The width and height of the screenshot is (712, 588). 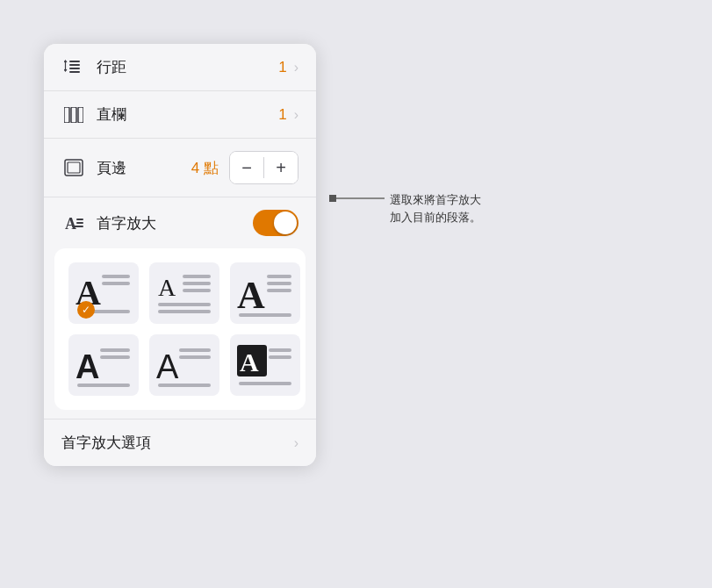 I want to click on margin-row: 頁邊 4 點 − +, so click(x=180, y=169).